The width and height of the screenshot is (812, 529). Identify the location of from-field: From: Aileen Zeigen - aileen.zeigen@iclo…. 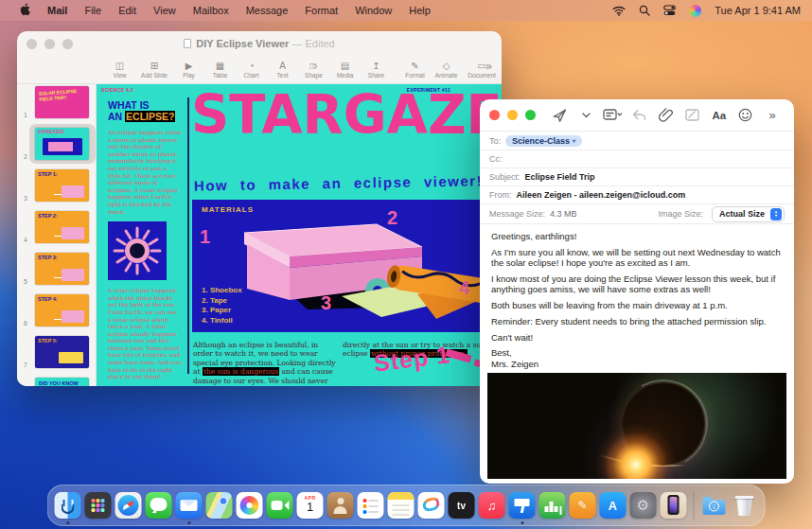
(637, 195).